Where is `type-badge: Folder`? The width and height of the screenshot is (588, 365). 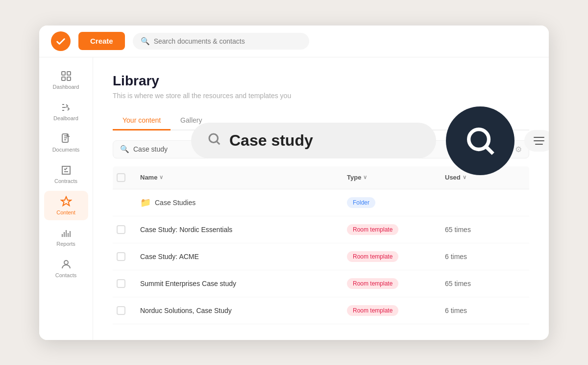
type-badge: Folder is located at coordinates (361, 203).